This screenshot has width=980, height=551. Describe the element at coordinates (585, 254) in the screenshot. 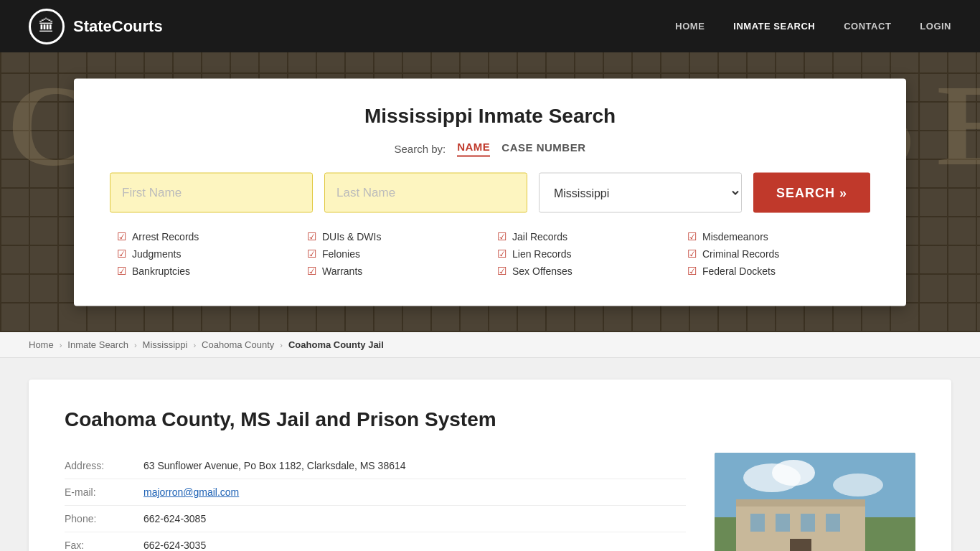

I see `feature-lien-records: ☑ Lien Records` at that location.